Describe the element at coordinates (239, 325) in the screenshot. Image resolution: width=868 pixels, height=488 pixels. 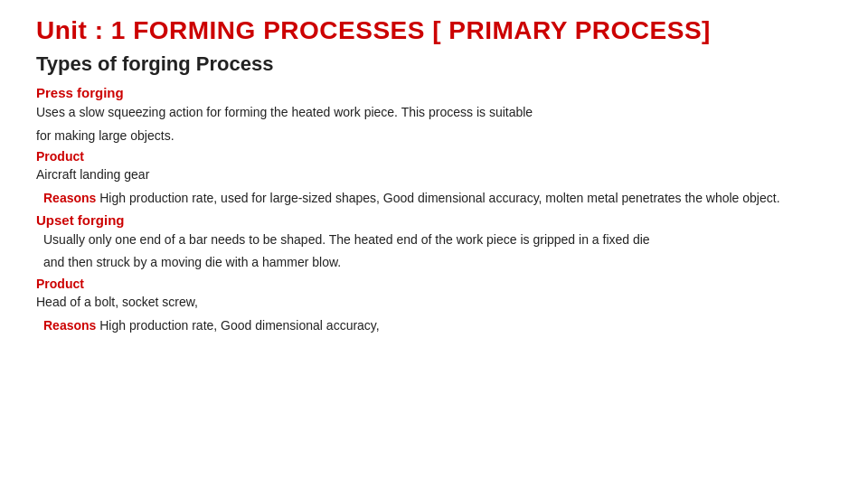
I see `upset-forging-reasons-text: High production rate, Good dimensional a…` at that location.